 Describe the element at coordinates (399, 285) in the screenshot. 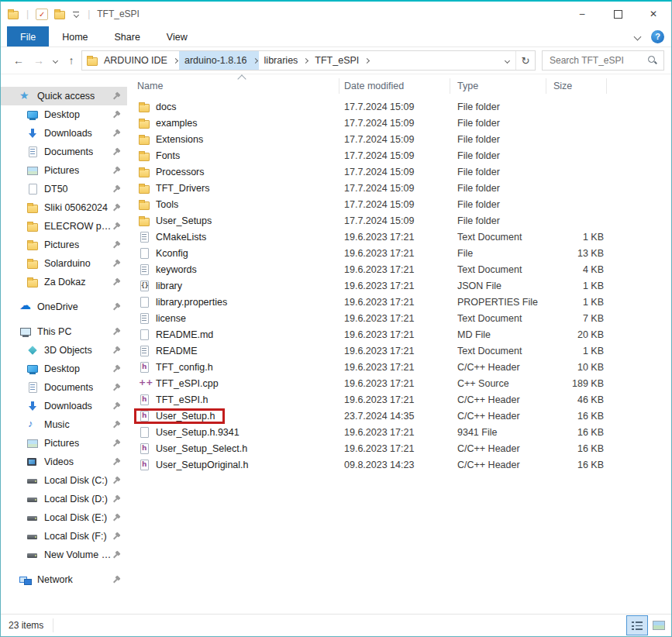

I see `file-row-library: library 19.6.2023 17:21 JSON File 1 KB` at that location.